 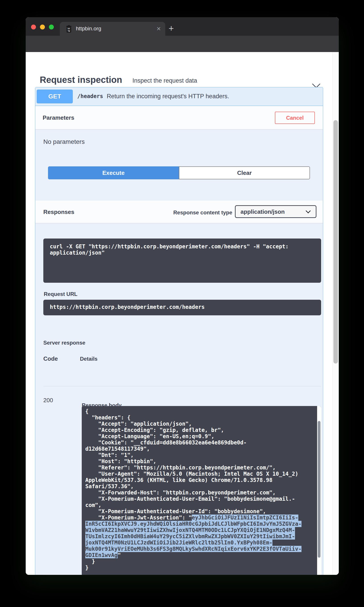 What do you see at coordinates (168, 96) in the screenshot?
I see `endpoint-description: Return the incoming request's HTTP heade…` at bounding box center [168, 96].